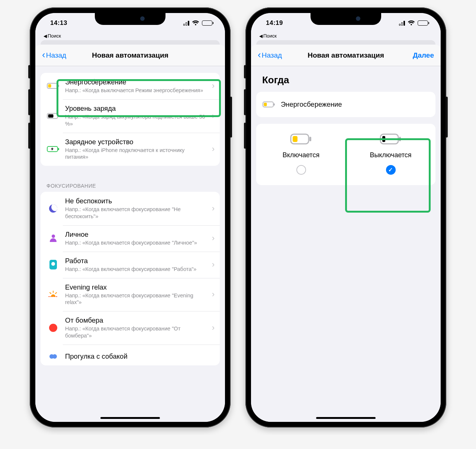 Image resolution: width=476 pixels, height=449 pixels. Describe the element at coordinates (53, 265) in the screenshot. I see `badge-icon` at that location.